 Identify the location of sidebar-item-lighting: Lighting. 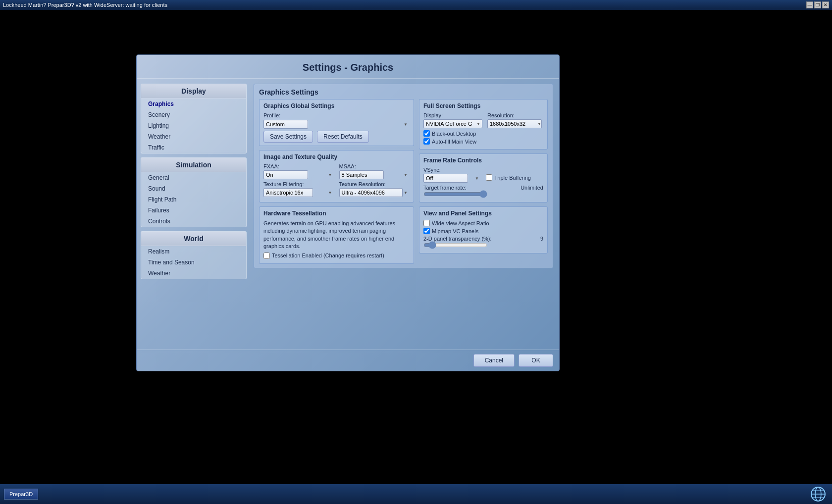
(194, 126).